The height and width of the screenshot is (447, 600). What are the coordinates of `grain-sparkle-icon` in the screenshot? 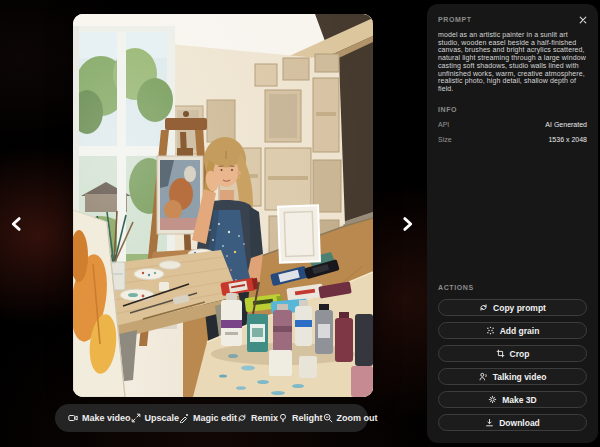 It's located at (490, 330).